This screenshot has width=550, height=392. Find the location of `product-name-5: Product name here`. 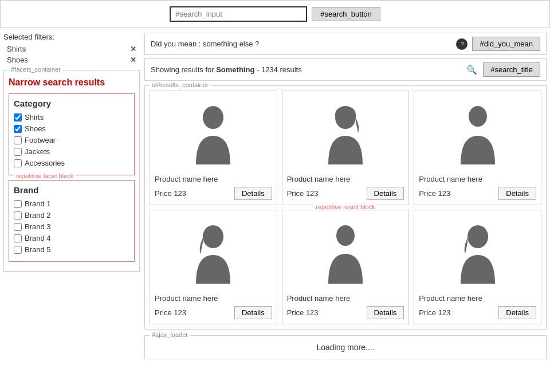

product-name-5: Product name here is located at coordinates (346, 298).